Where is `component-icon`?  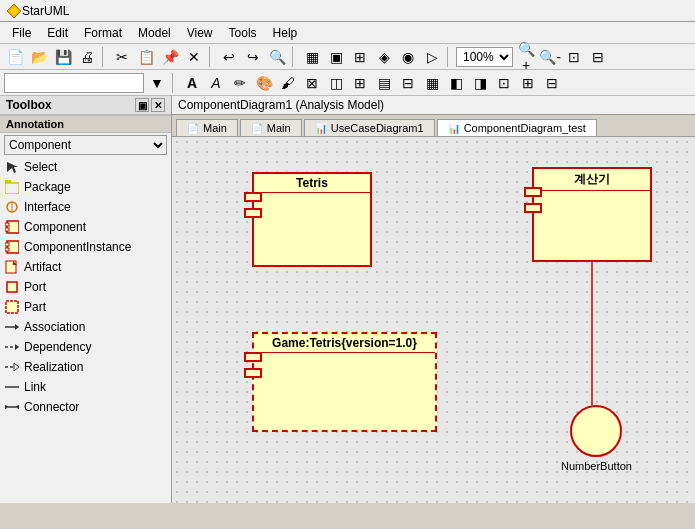 component-icon is located at coordinates (12, 227).